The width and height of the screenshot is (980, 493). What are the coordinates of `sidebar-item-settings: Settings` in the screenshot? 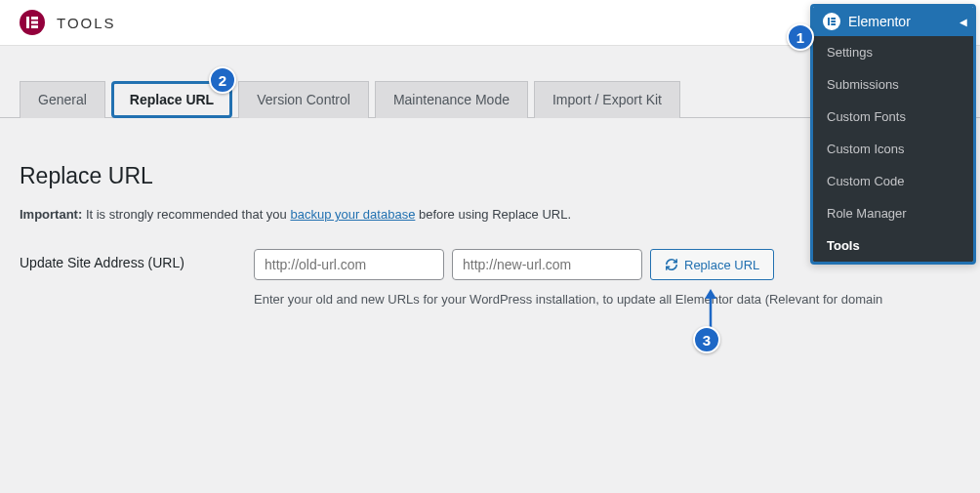 It's located at (893, 53).